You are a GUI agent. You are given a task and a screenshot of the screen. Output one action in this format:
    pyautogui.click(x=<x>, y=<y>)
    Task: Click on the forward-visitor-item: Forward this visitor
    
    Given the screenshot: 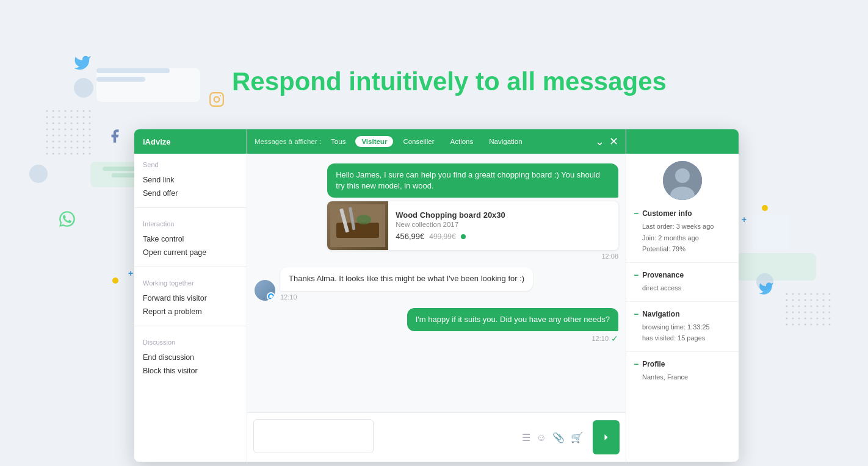 What is the action you would take?
    pyautogui.click(x=190, y=298)
    